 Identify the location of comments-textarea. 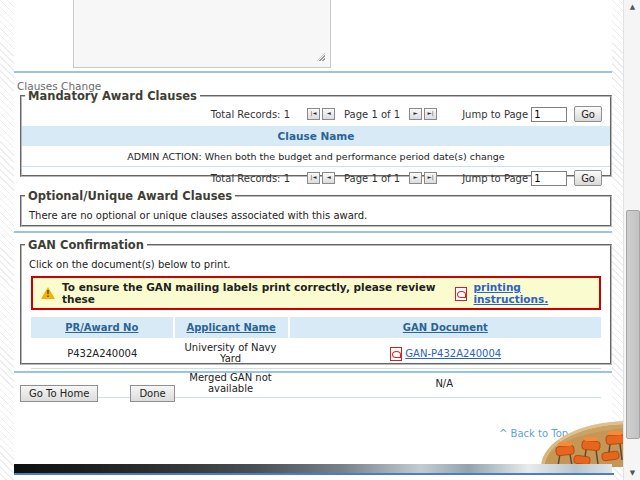
(202, 34).